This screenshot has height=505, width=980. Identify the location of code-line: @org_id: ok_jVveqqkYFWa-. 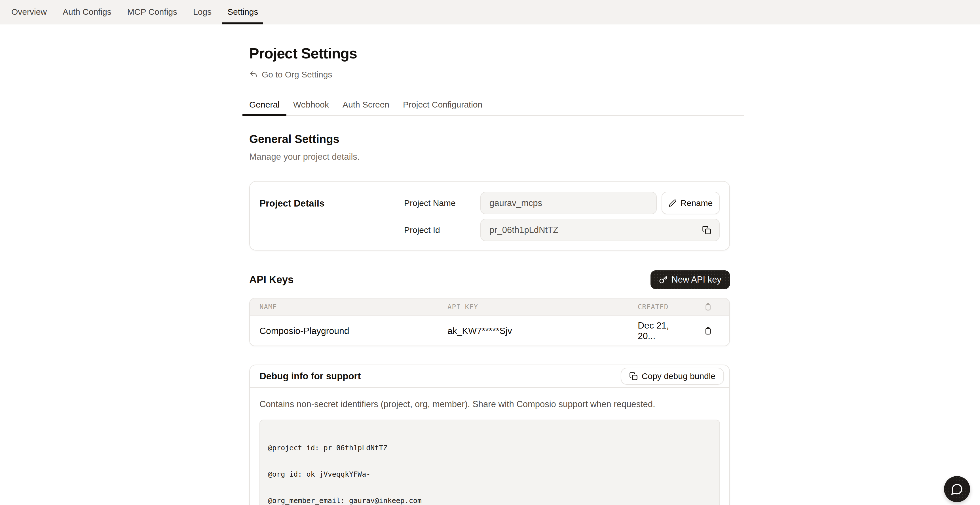
(490, 474).